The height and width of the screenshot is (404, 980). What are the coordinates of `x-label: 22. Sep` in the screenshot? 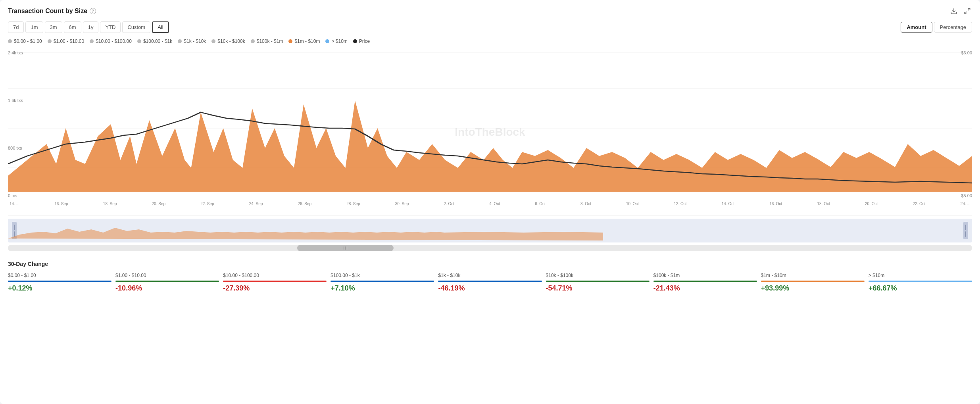 It's located at (207, 204).